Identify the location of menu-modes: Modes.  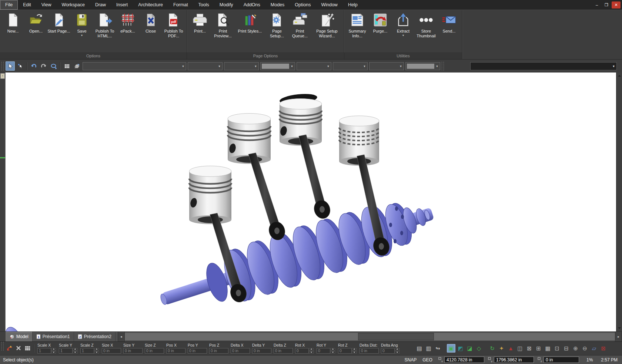
(278, 5).